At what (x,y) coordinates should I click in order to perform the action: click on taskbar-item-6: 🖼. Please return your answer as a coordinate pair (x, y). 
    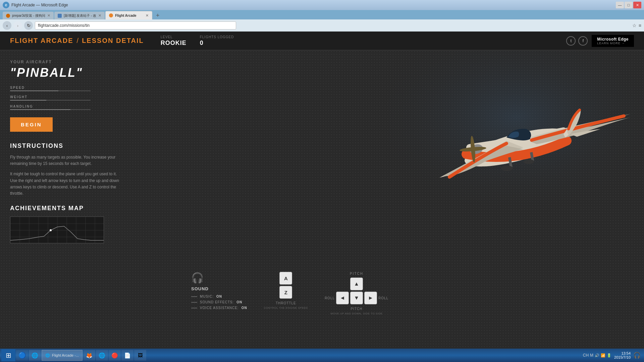
    Looking at the image, I should click on (140, 355).